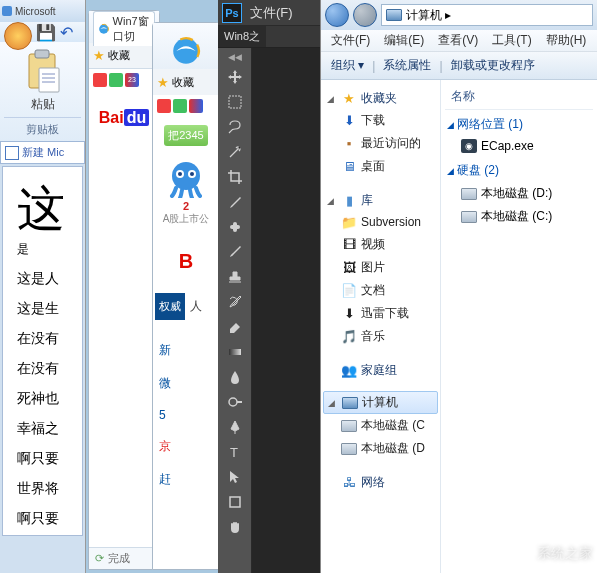 This screenshot has width=597, height=573. I want to click on menu-item: 查看(V), so click(458, 40).